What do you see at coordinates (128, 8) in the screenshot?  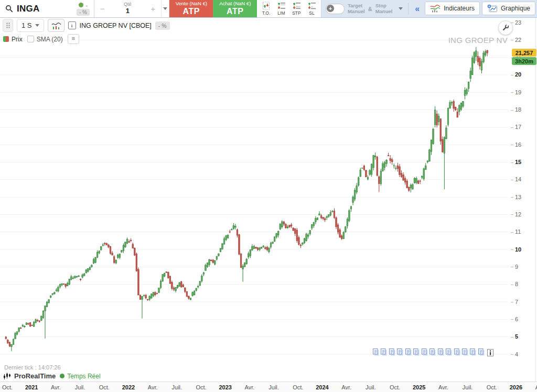 I see `quantity-display: Qté 1` at bounding box center [128, 8].